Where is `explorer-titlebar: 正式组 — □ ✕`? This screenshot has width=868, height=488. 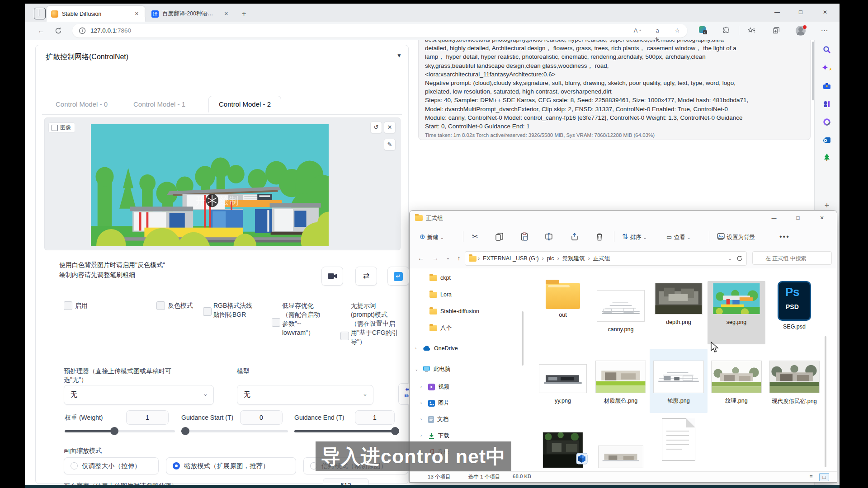
explorer-titlebar: 正式组 — □ ✕ is located at coordinates (623, 218).